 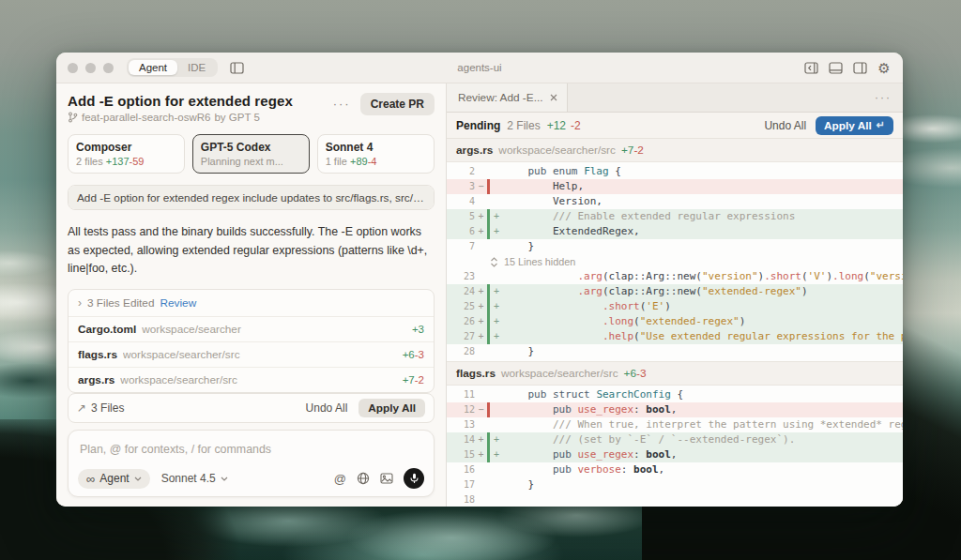 I want to click on toggle-bottom-panel-icon, so click(x=835, y=68).